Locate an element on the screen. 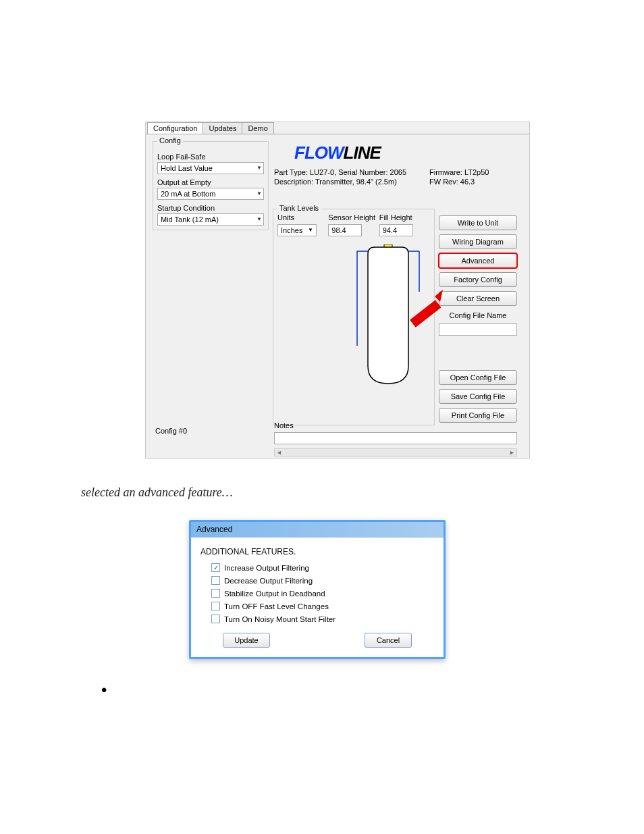 Image resolution: width=644 pixels, height=834 pixels. tab-demo: Demo is located at coordinates (258, 128).